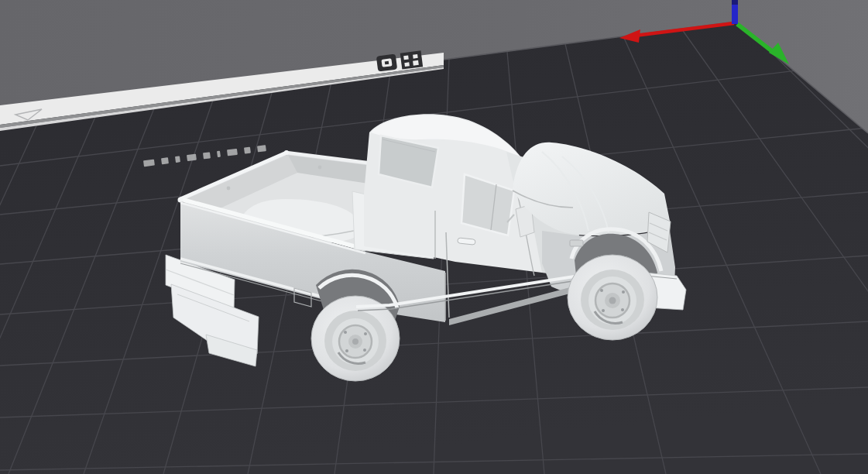  I want to click on fender-badge, so click(576, 243).